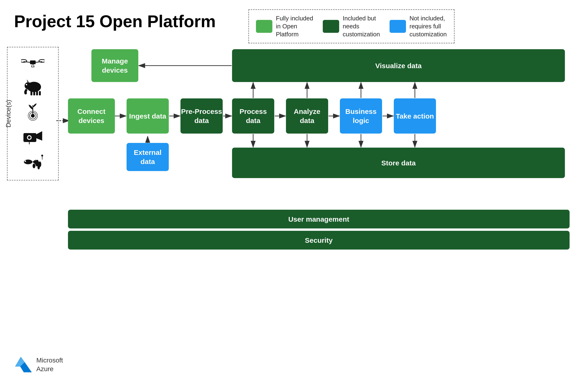 Image resolution: width=582 pixels, height=392 pixels. What do you see at coordinates (9, 114) in the screenshot?
I see `devices-label: Device(s)` at bounding box center [9, 114].